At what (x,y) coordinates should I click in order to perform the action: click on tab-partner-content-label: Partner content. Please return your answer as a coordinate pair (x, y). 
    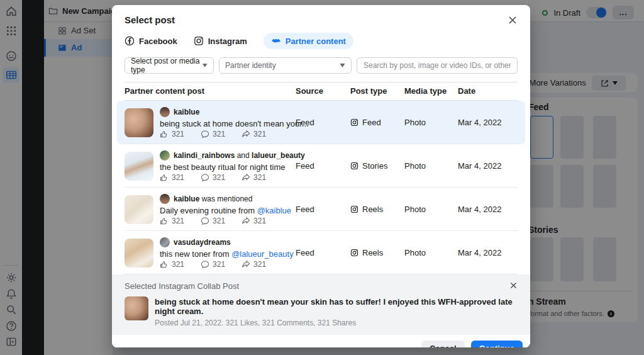
    Looking at the image, I should click on (316, 42).